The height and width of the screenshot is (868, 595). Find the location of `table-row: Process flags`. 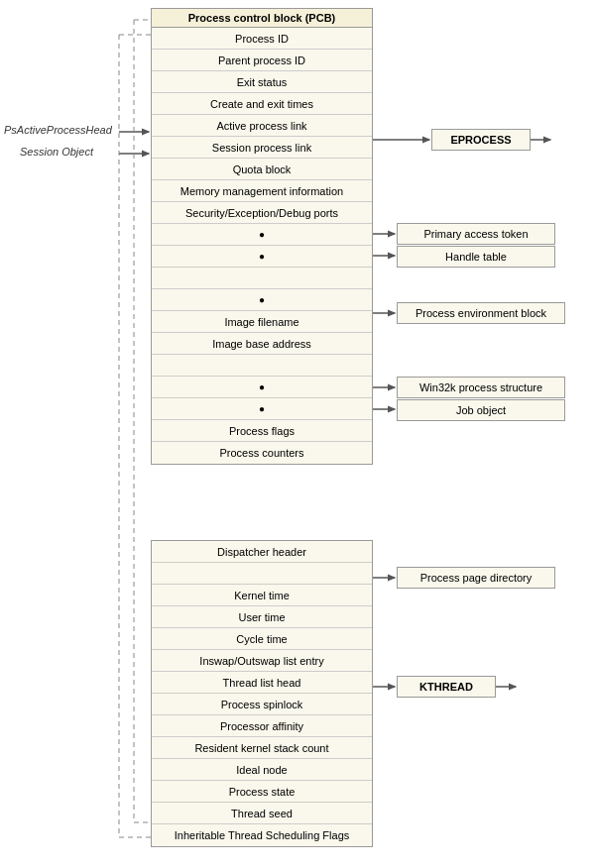

table-row: Process flags is located at coordinates (262, 431).